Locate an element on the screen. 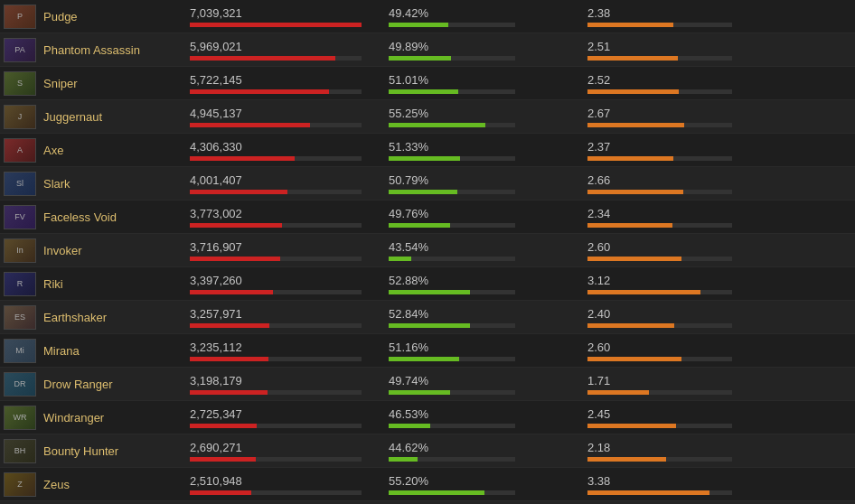 The height and width of the screenshot is (504, 855). matches-cell: 3,235,112 is located at coordinates (280, 350).